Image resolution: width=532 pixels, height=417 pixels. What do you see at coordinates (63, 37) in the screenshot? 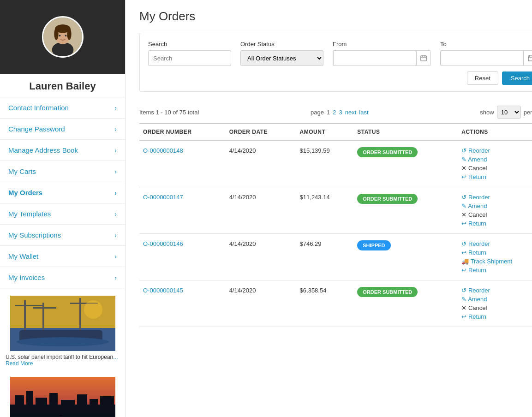
I see `sidebar-header` at bounding box center [63, 37].